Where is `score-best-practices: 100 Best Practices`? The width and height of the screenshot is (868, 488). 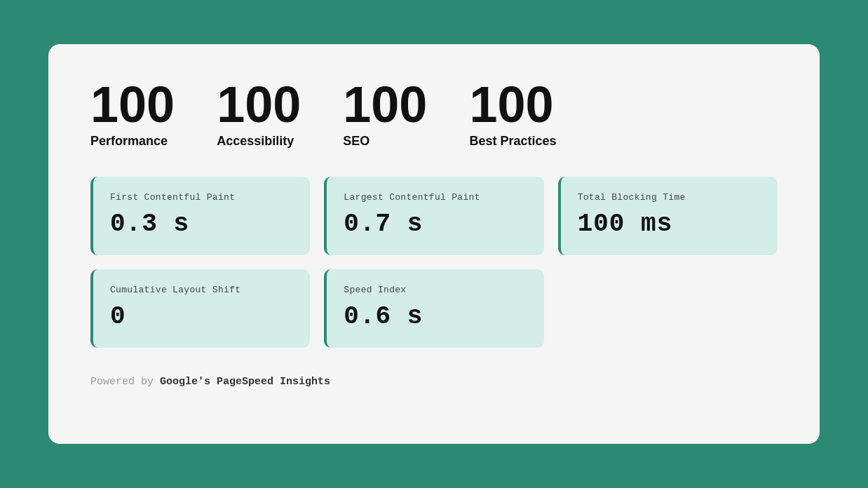 score-best-practices: 100 Best Practices is located at coordinates (513, 114).